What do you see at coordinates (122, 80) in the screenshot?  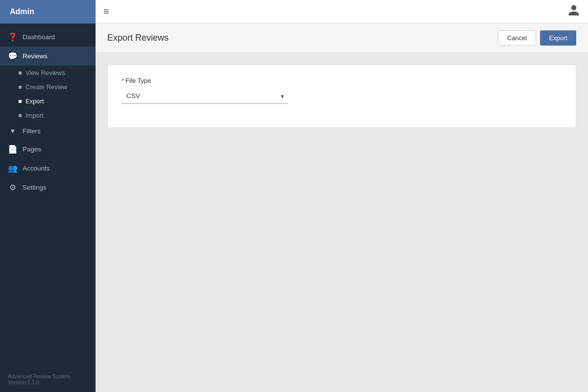 I see `required-indicator: *` at bounding box center [122, 80].